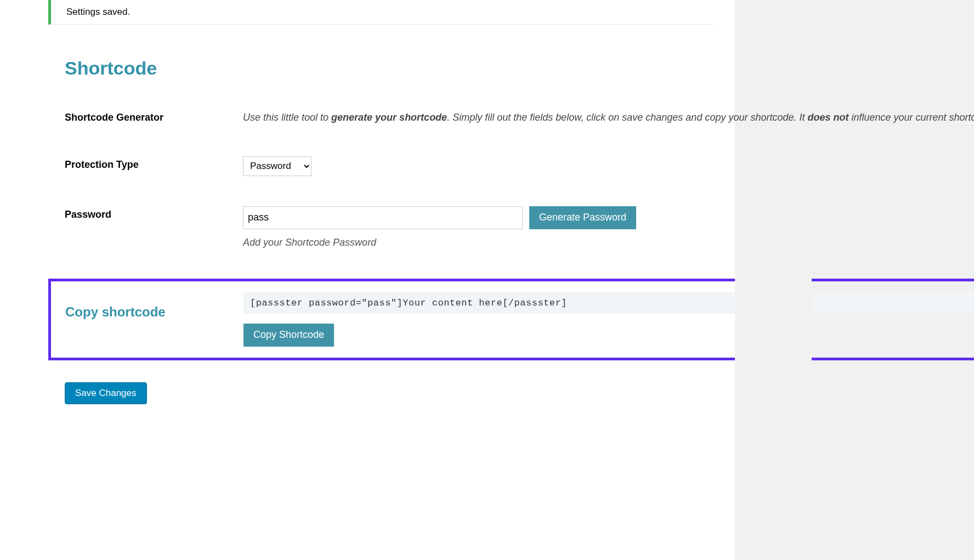  What do you see at coordinates (773, 376) in the screenshot?
I see `right-gutter` at bounding box center [773, 376].